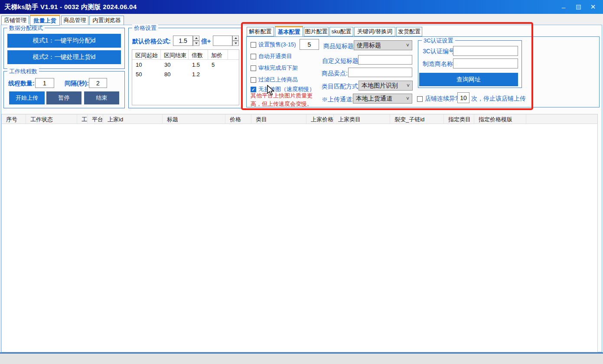  Describe the element at coordinates (341, 32) in the screenshot. I see `tab-sku-config-label: sku配置` at that location.